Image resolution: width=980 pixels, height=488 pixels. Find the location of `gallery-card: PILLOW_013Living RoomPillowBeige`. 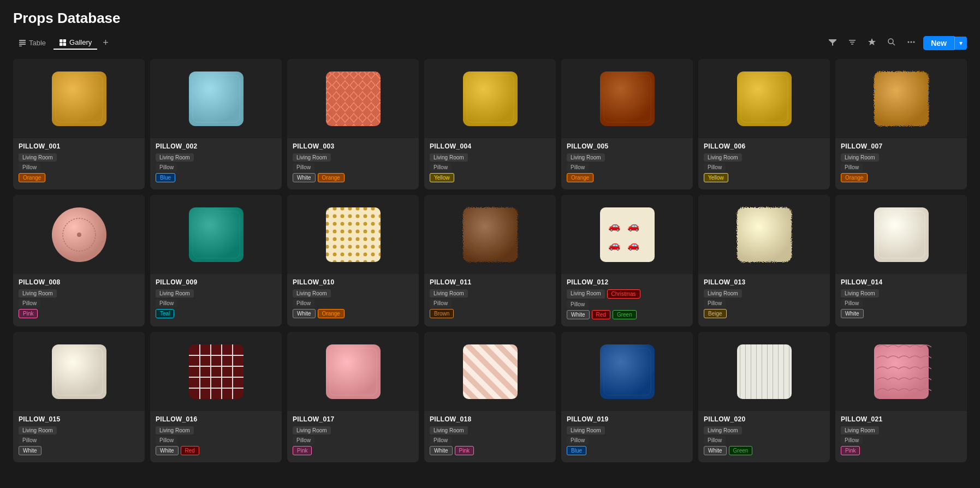

gallery-card: PILLOW_013Living RoomPillowBeige is located at coordinates (764, 261).